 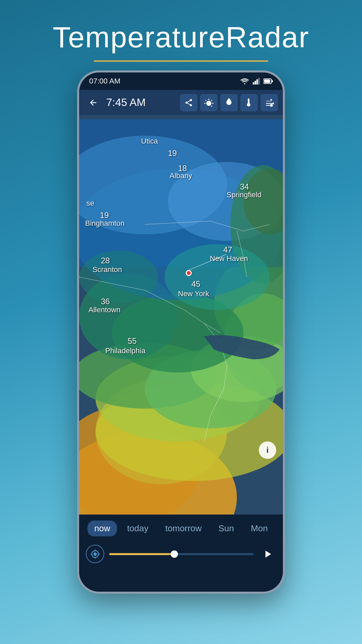 What do you see at coordinates (245, 81) in the screenshot?
I see `wifi-icon` at bounding box center [245, 81].